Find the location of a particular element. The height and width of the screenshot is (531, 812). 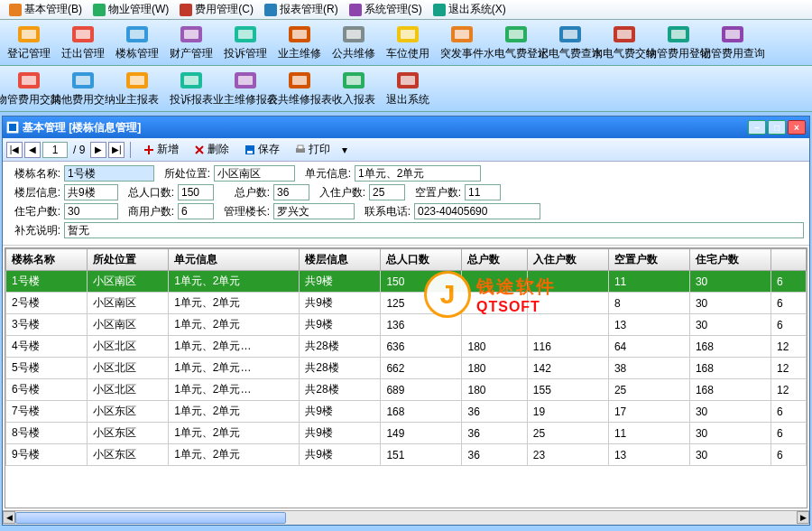

population-input is located at coordinates (196, 192).